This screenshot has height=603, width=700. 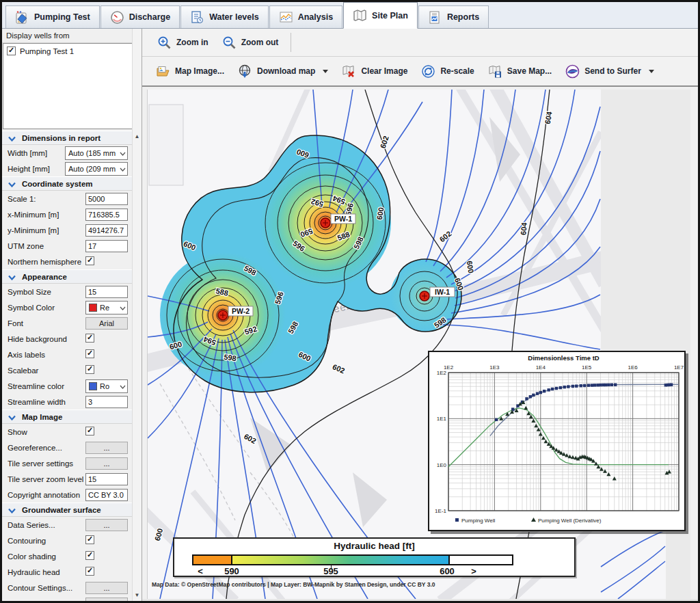 I want to click on setting-label: Hide background, so click(x=46, y=339).